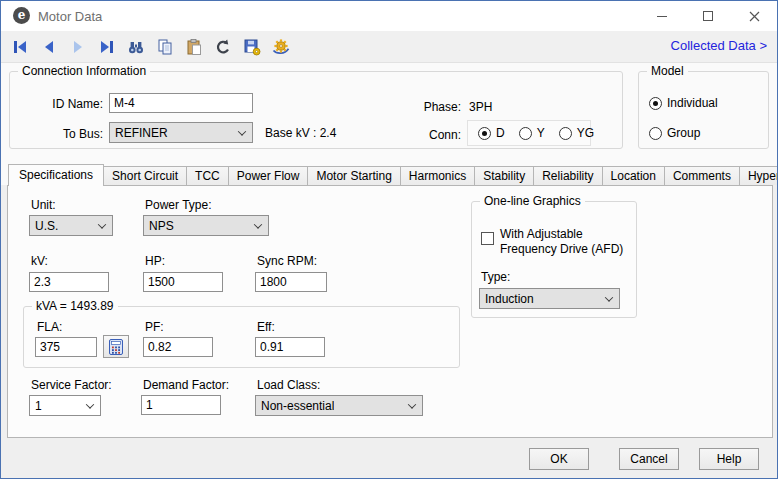  What do you see at coordinates (208, 176) in the screenshot?
I see `tab-tcc: TCC` at bounding box center [208, 176].